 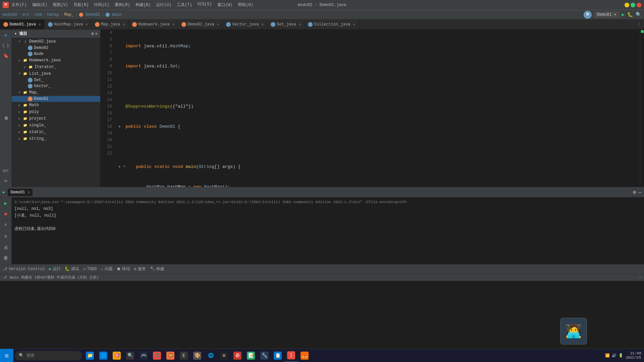 I want to click on taskbar-app11: ⚙, so click(x=224, y=356).